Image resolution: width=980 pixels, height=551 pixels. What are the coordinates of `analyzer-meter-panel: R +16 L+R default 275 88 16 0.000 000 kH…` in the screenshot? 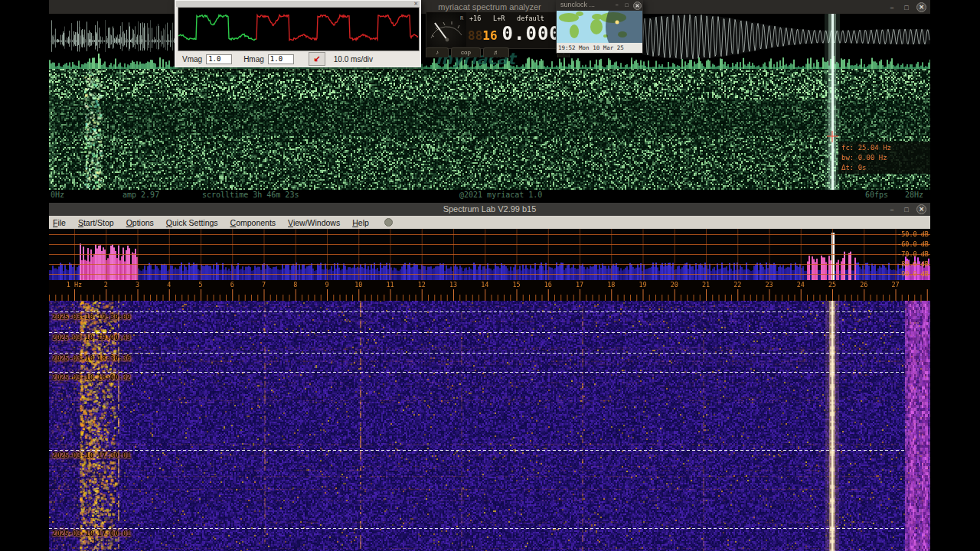 It's located at (498, 31).